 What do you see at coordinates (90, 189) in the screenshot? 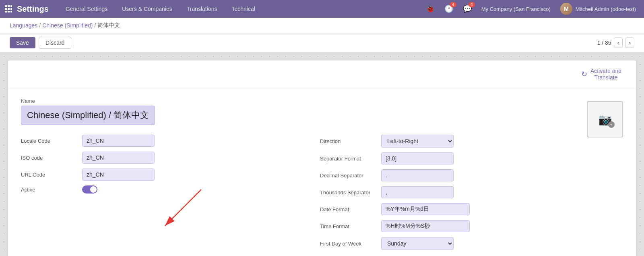
I see `active-toggle` at bounding box center [90, 189].